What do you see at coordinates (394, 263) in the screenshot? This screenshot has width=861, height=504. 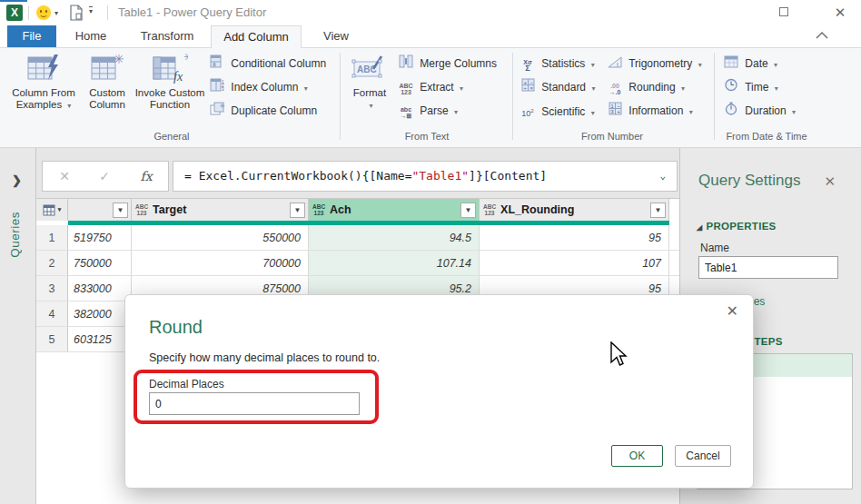 I see `cell: 107.14` at bounding box center [394, 263].